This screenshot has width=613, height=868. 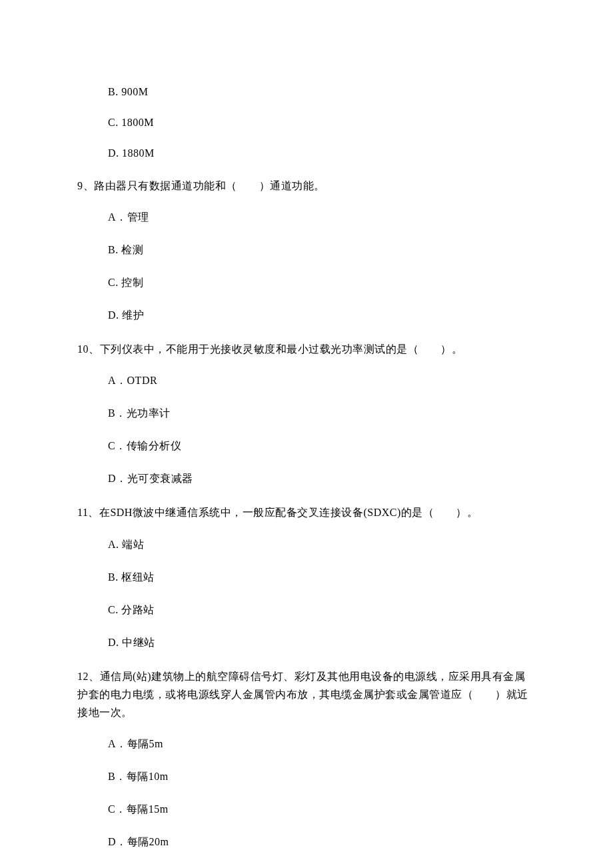 What do you see at coordinates (322, 283) in the screenshot?
I see `option-item: C. 控制` at bounding box center [322, 283].